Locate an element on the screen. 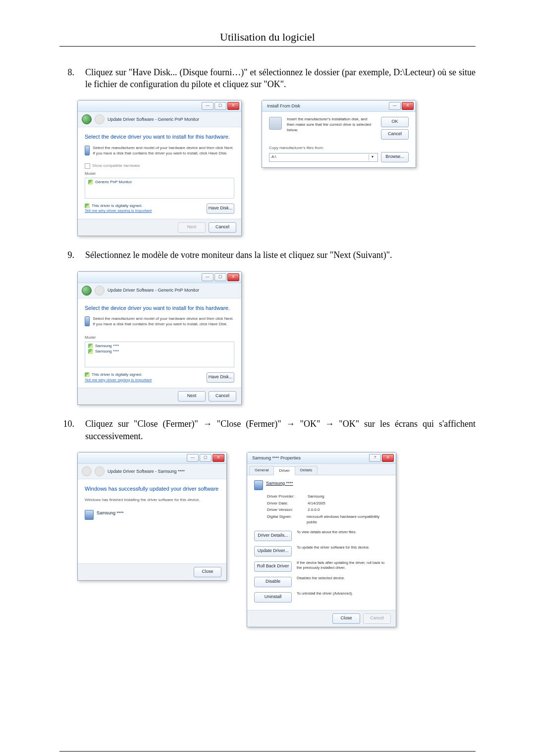 This screenshot has height=756, width=535. date-key: Driver Date: is located at coordinates (287, 504).